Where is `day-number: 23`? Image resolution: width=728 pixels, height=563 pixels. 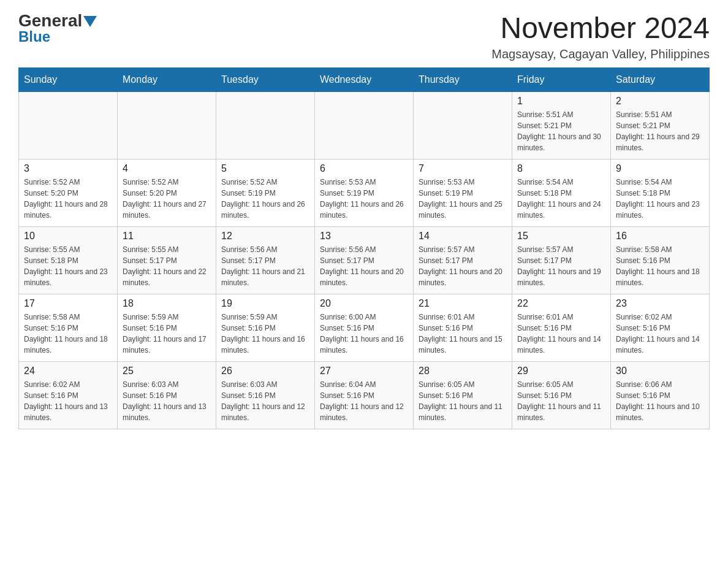
day-number: 23 is located at coordinates (660, 304).